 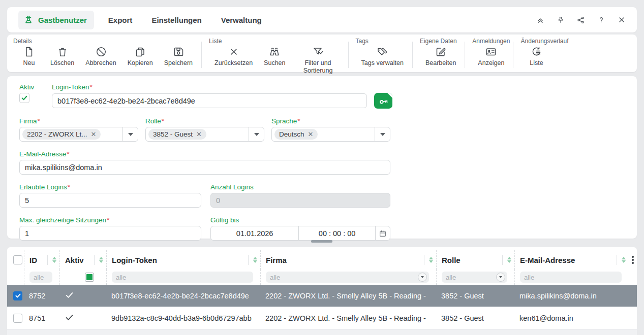 What do you see at coordinates (441, 56) in the screenshot?
I see `edit-button: Bearbeiten` at bounding box center [441, 56].